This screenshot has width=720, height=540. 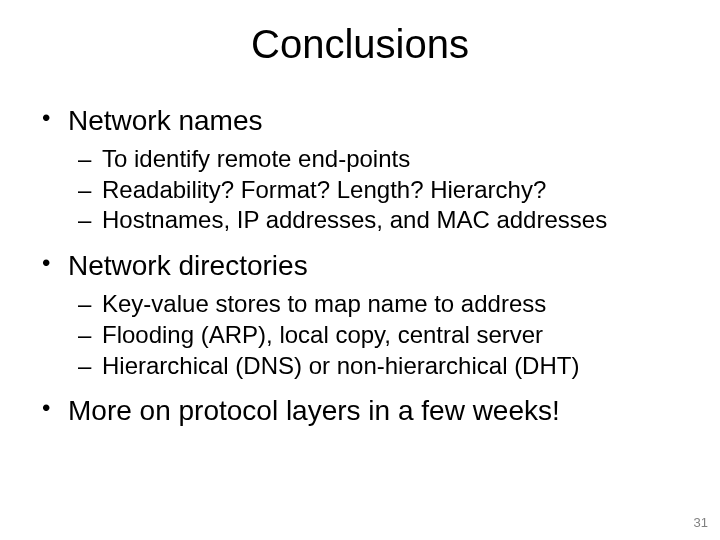 I want to click on sub-bullet-item: Readability? Format? Length? Hierarchy?, so click(x=376, y=190).